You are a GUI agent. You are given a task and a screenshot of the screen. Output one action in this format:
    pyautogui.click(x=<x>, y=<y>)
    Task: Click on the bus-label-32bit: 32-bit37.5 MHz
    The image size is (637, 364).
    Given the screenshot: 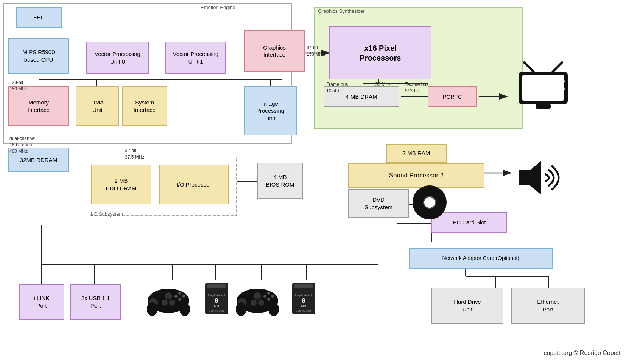 What is the action you would take?
    pyautogui.click(x=135, y=154)
    